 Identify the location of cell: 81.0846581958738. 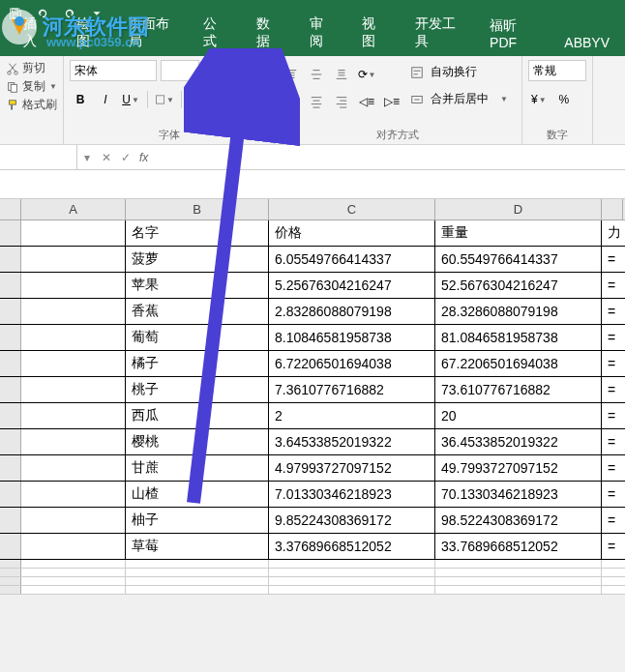
(519, 337).